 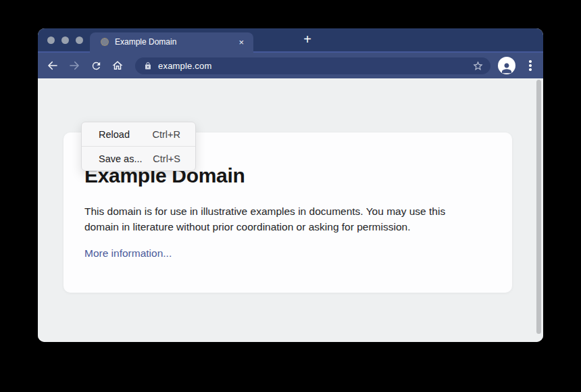 What do you see at coordinates (478, 66) in the screenshot?
I see `bookmark-star-icon` at bounding box center [478, 66].